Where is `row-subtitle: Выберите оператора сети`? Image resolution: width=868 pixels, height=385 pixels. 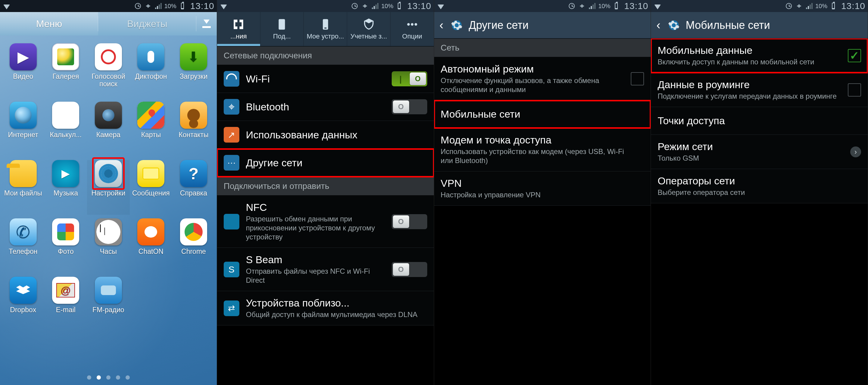 row-subtitle: Выберите оператора сети is located at coordinates (756, 193).